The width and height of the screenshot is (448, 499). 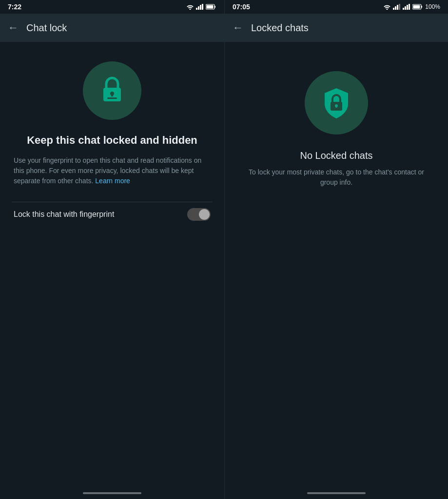 I want to click on wifi-icon-right, so click(x=387, y=7).